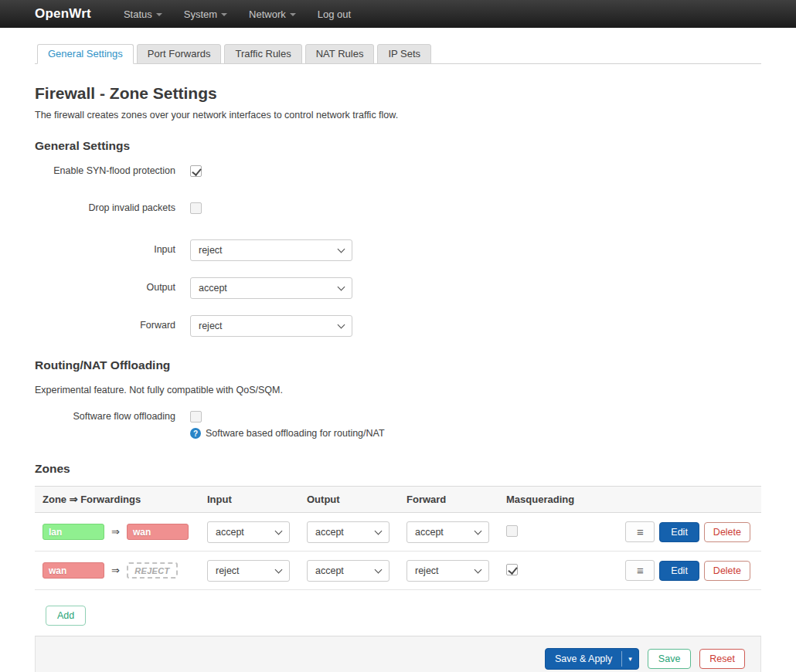 This screenshot has width=796, height=672. I want to click on general-settings-heading: General Settings, so click(398, 146).